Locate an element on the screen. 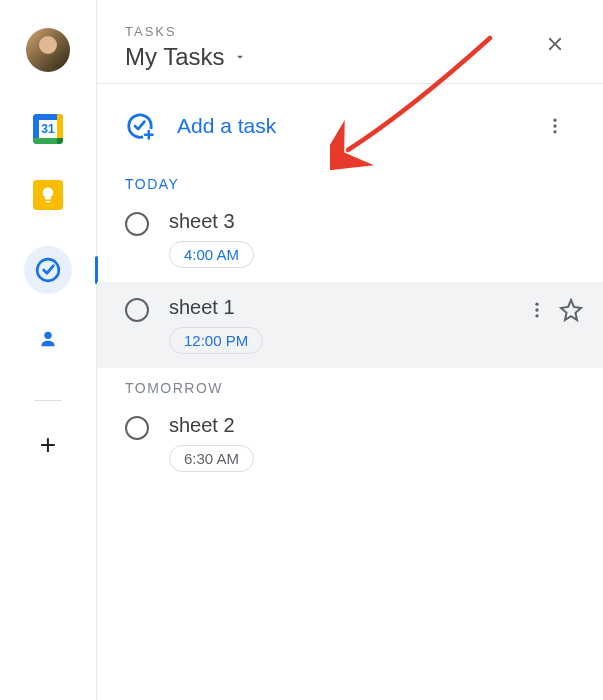 Image resolution: width=603 pixels, height=700 pixels. panel-more-button is located at coordinates (555, 126).